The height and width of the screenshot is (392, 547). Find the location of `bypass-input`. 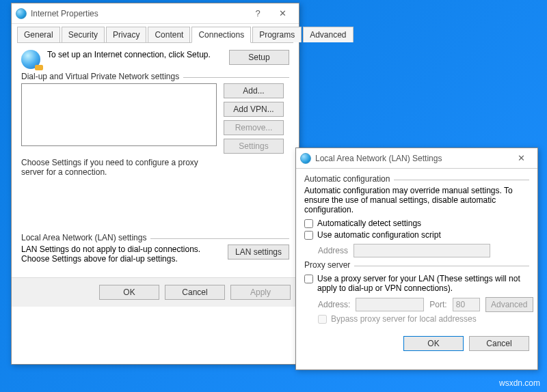

bypass-input is located at coordinates (323, 320).